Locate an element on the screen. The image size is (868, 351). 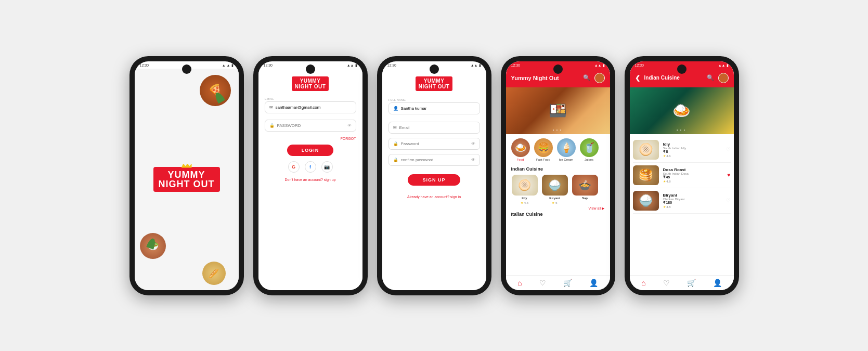
phone-home: 12:30 ▲▲ ▮ Yummy Night Out 🔍 🍱 is located at coordinates (558, 176).